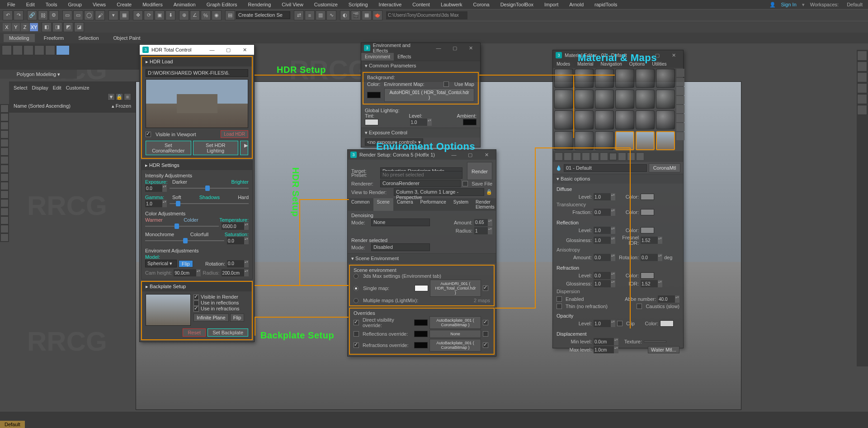 Image resolution: width=868 pixels, height=428 pixels. Describe the element at coordinates (862, 77) in the screenshot. I see `cp-hierarchy-icon` at that location.